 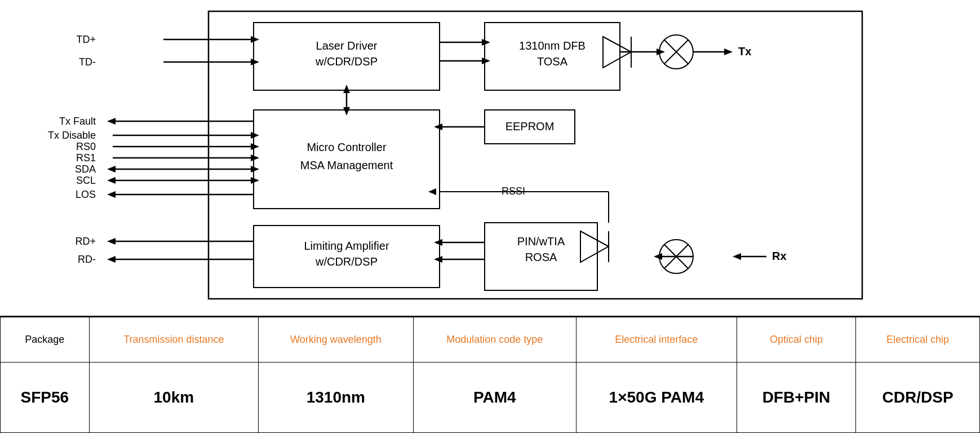 What do you see at coordinates (86, 39) in the screenshot?
I see `svg-text: TD+` at bounding box center [86, 39].